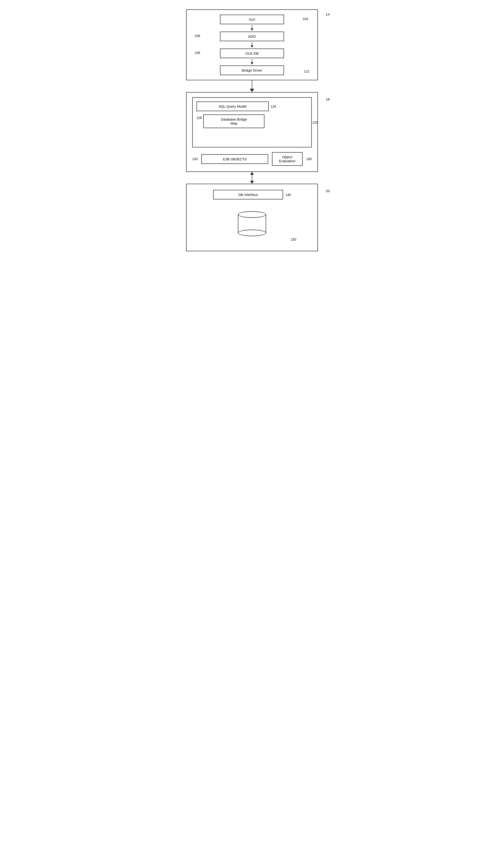  Describe the element at coordinates (252, 130) in the screenshot. I see `diagram-container: 14 GUI 104 106 ADO` at that location.